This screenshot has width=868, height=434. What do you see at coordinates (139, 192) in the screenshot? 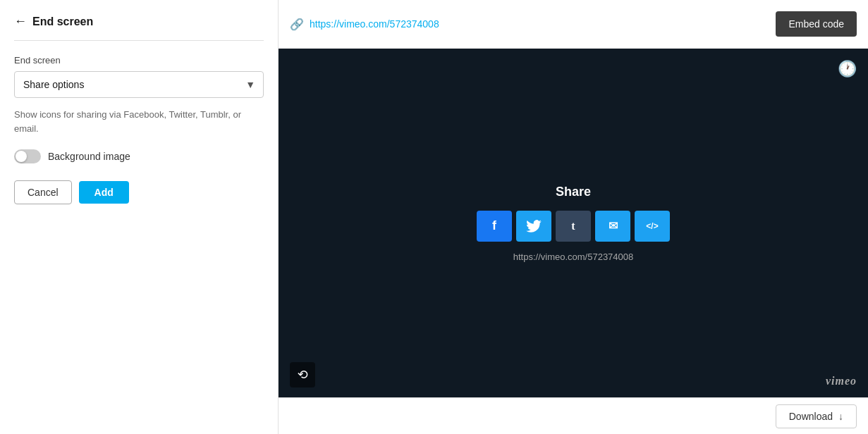
I see `action-buttons: Cancel Add` at bounding box center [139, 192].